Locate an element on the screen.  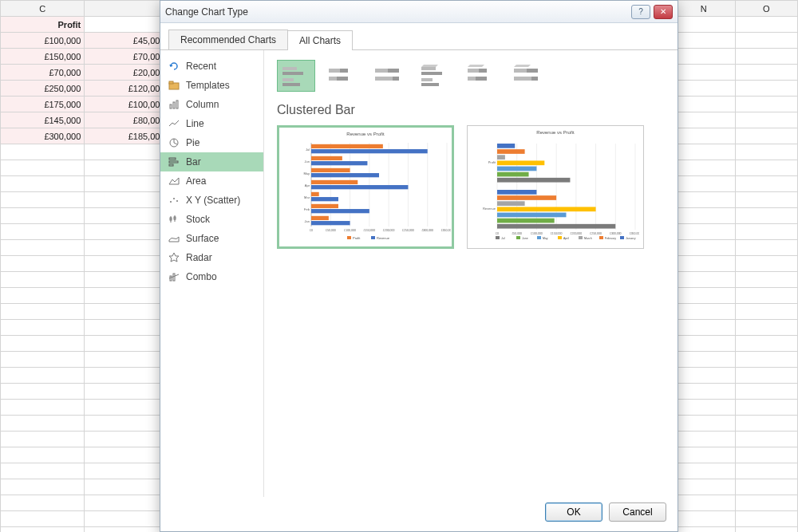
chart-preview-2: Revenue vs Profit ProfitRevenue£0£50,000… is located at coordinates (555, 187).